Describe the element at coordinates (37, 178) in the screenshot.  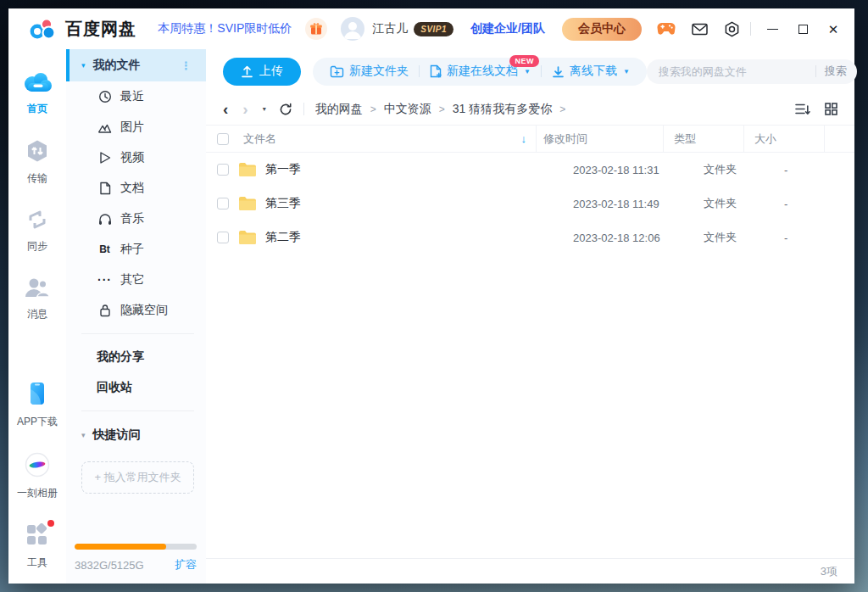
I see `rail-label-transfer: 传输` at that location.